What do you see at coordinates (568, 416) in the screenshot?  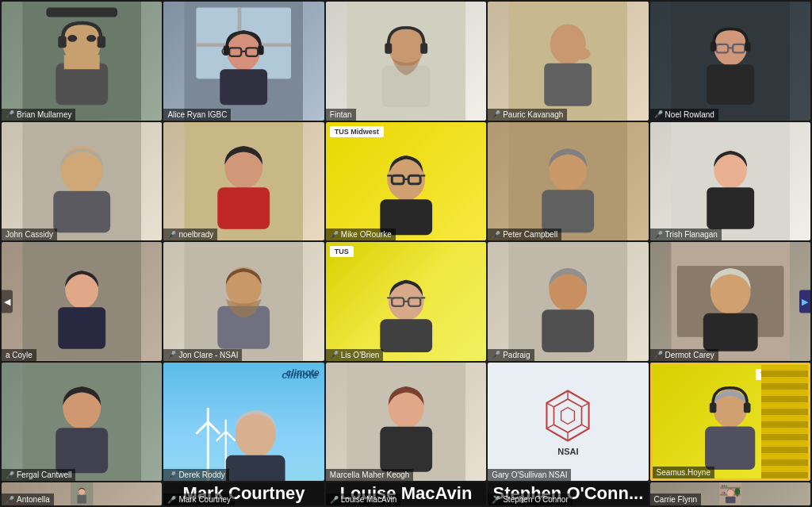 I see `nsai-logo-svg` at bounding box center [568, 416].